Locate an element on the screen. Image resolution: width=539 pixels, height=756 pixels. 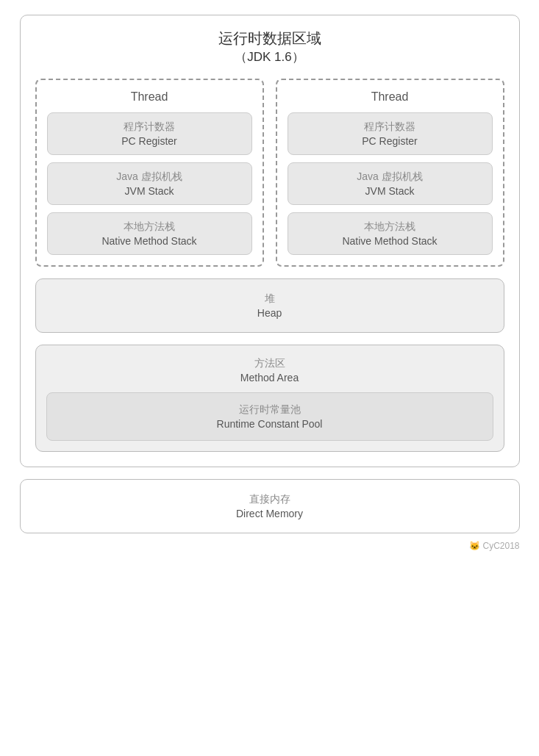
title-sub: （JDK 1.6） is located at coordinates (270, 57).